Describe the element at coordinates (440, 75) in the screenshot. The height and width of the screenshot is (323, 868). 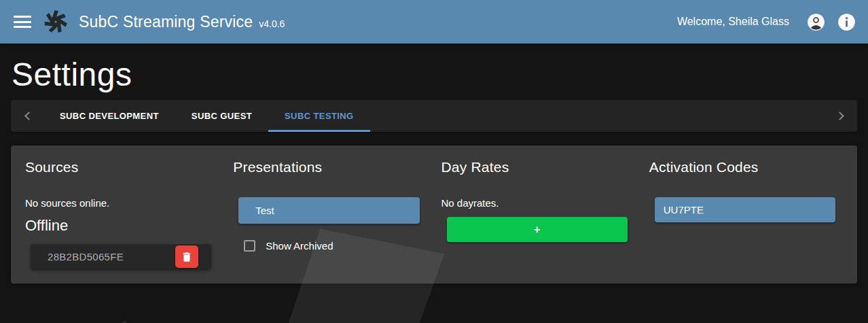
I see `page-title: Settings` at that location.